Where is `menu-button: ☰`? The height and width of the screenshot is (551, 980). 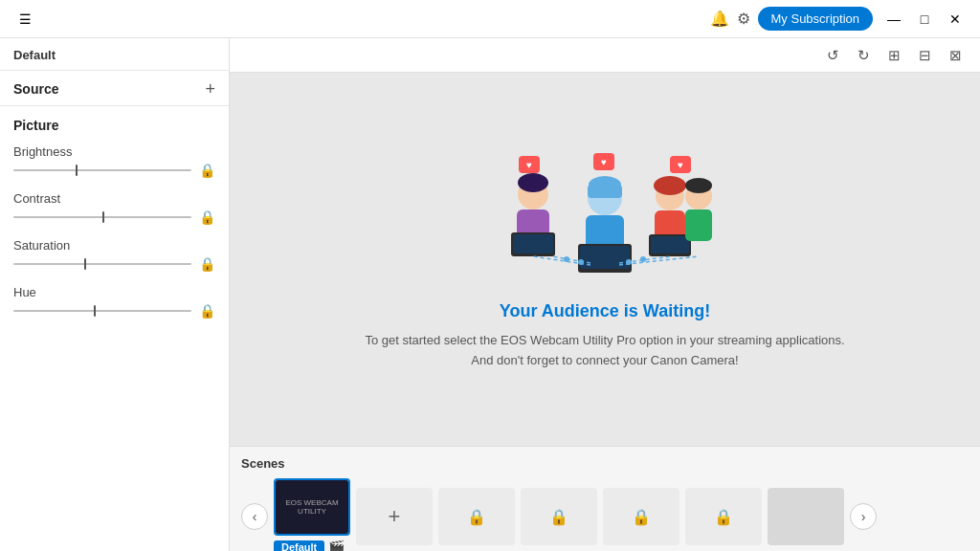
menu-button: ☰ is located at coordinates (25, 19).